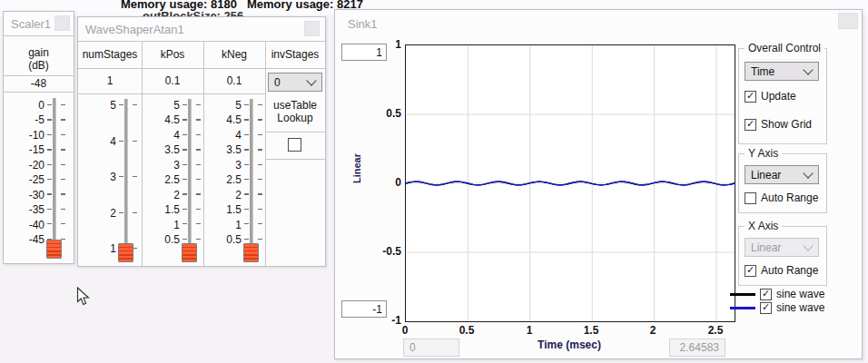  Describe the element at coordinates (782, 247) in the screenshot. I see `x-axis-scale-dropdown: Linear` at that location.